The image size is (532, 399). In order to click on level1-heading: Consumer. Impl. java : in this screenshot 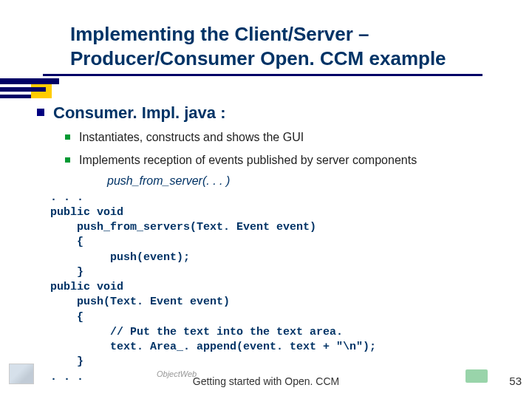, I will do `click(140, 113)`.